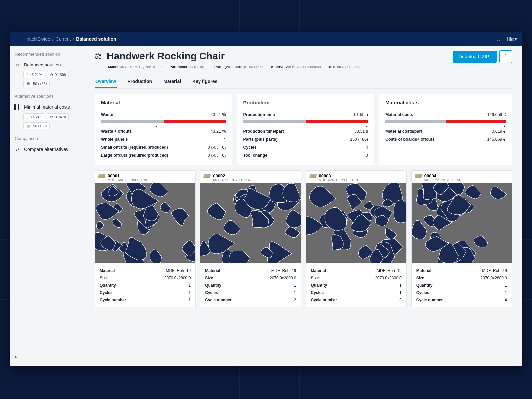  Describe the element at coordinates (46, 149) in the screenshot. I see `sidebar-item-label: Compare alternatives` at that location.